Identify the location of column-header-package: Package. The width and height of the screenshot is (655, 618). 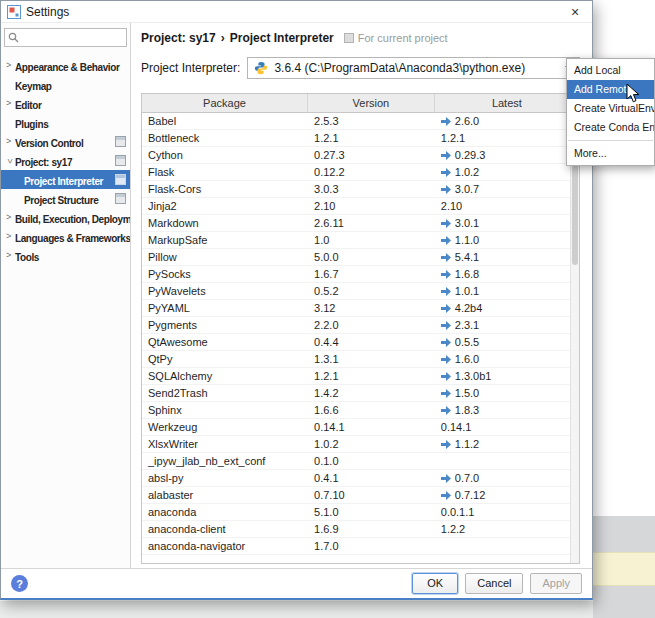
(225, 103).